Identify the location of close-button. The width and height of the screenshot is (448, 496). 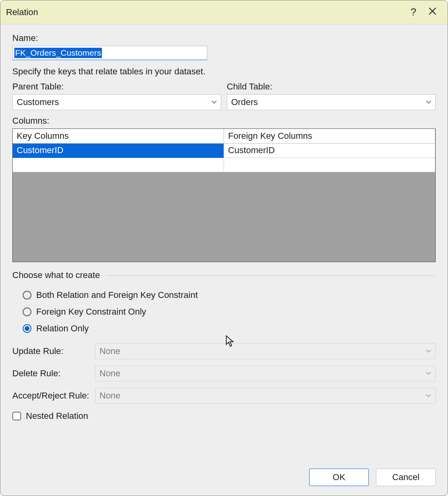
(432, 12).